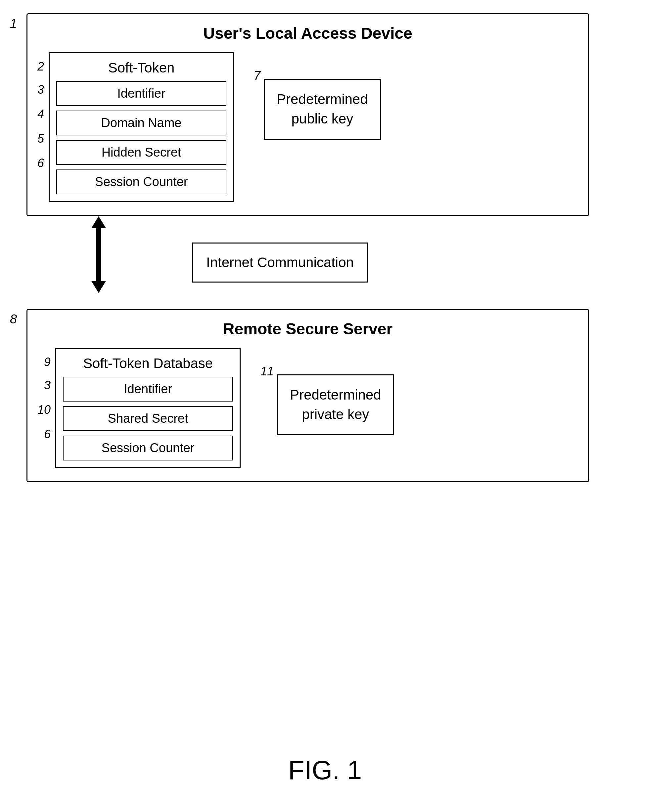 The width and height of the screenshot is (650, 812). Describe the element at coordinates (308, 408) in the screenshot. I see `bottom-device-content: 9 3 10 6` at that location.